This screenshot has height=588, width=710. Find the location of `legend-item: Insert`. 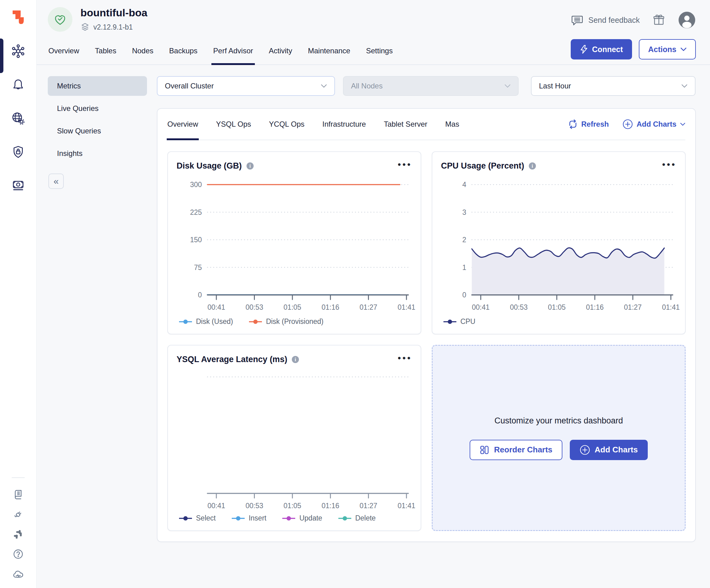

legend-item: Insert is located at coordinates (249, 518).